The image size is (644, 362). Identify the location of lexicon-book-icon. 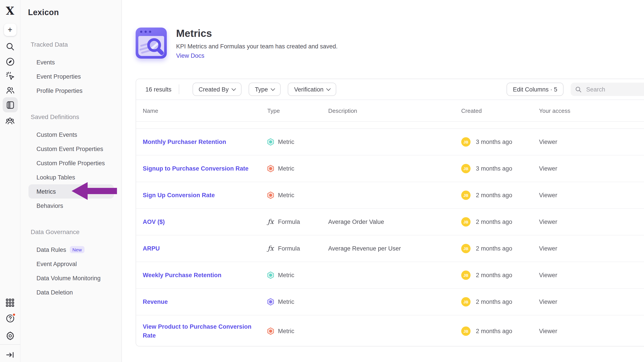
(10, 105).